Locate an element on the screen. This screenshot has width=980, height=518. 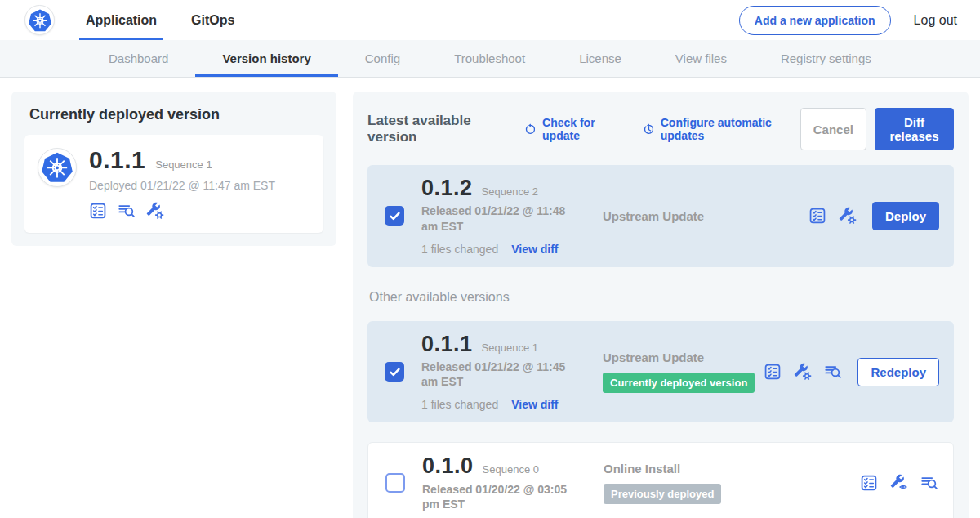
version-row-0-1-1: 0.1.1 Sequence 1 Released 01/21/22 @ 11:… is located at coordinates (661, 373).